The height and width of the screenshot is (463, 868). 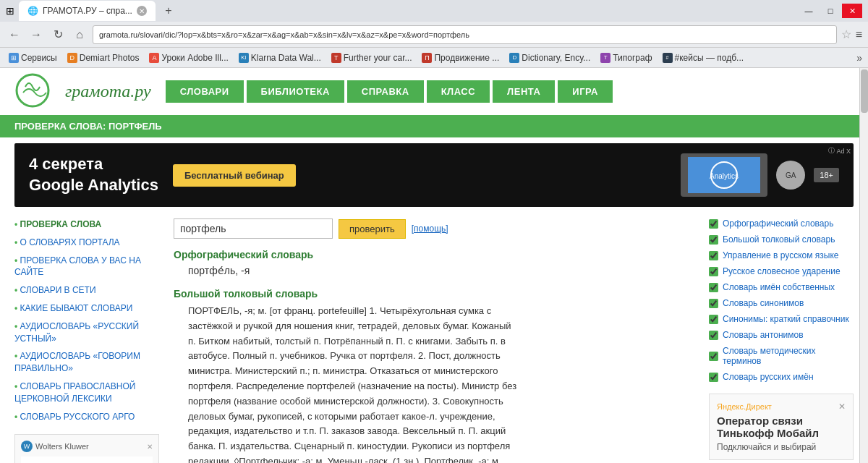 I want to click on checkbox-metodich: Словарь методических терминов, so click(x=781, y=356).